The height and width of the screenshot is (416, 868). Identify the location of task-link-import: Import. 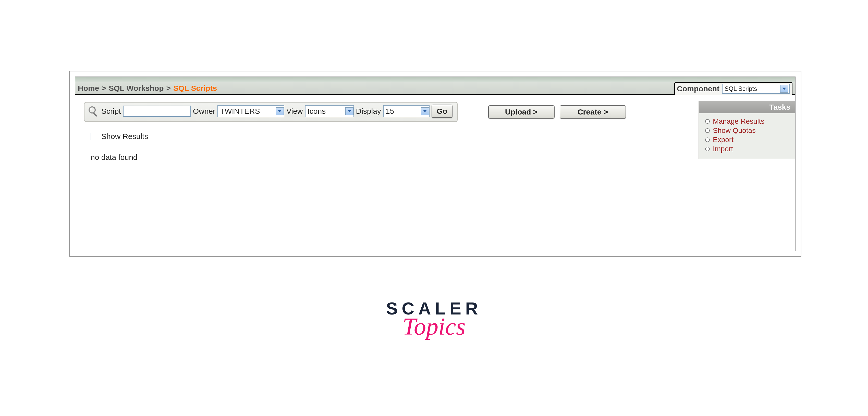
(748, 149).